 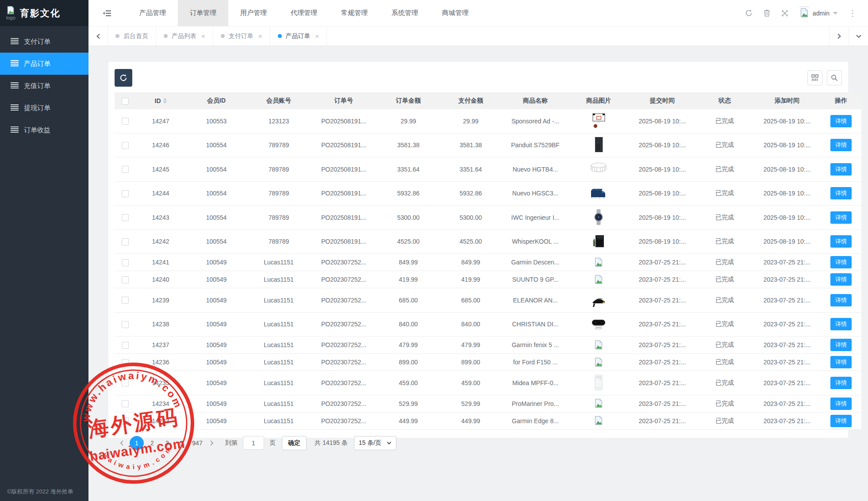 I want to click on sidebar-item: 订单收益, so click(x=44, y=130).